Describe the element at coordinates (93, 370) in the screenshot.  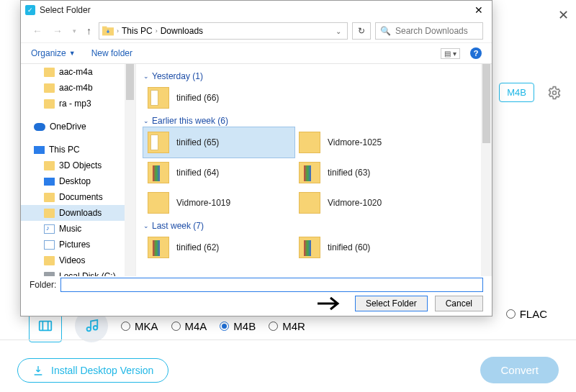
I see `install-desktop-button: Install Desktop Version` at that location.